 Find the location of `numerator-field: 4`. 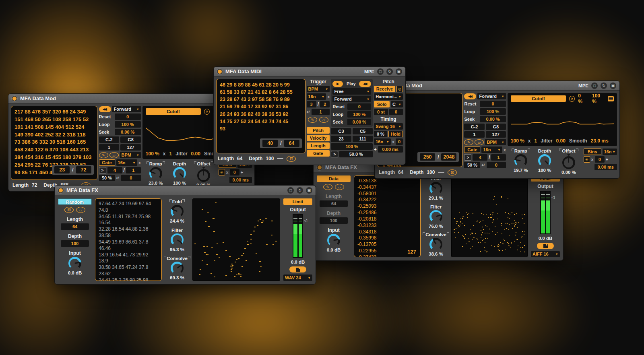

numerator-field: 4 is located at coordinates (115, 170).